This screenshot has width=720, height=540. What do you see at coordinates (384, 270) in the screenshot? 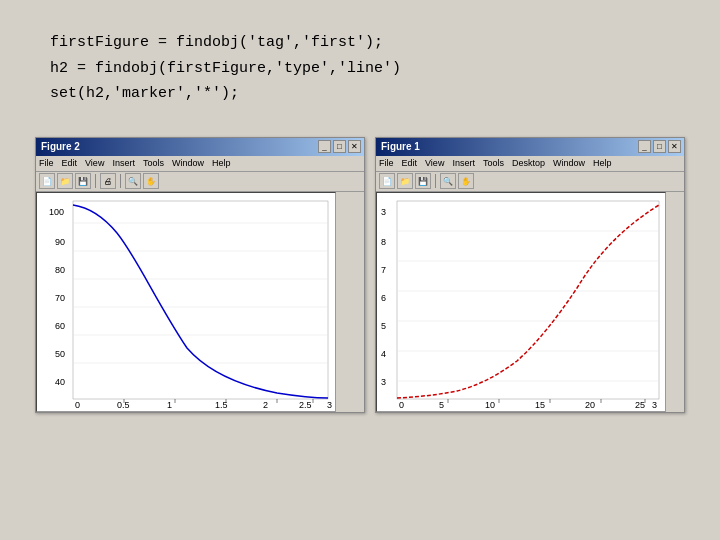
I see `svg-text: 7` at bounding box center [384, 270].